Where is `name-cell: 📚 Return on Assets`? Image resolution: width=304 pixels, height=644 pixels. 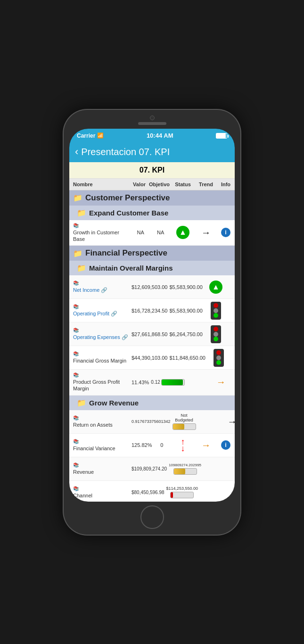 name-cell: 📚 Return on Assets is located at coordinates (100, 421).